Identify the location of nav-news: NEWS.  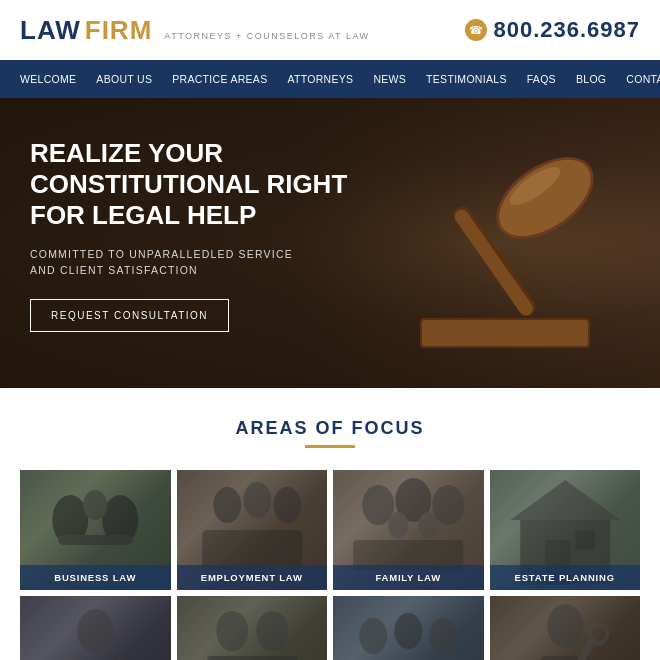
(390, 79).